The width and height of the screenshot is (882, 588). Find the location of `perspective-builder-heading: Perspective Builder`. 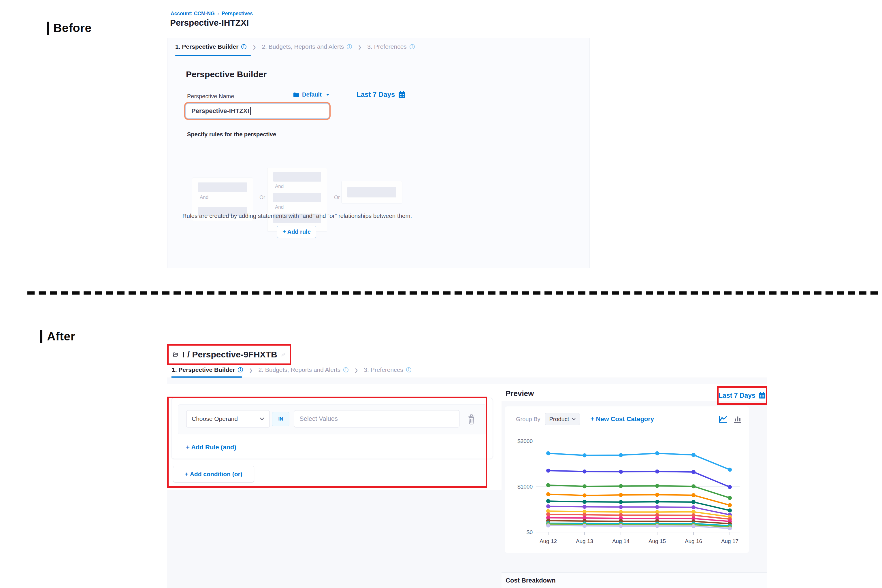

perspective-builder-heading: Perspective Builder is located at coordinates (226, 74).